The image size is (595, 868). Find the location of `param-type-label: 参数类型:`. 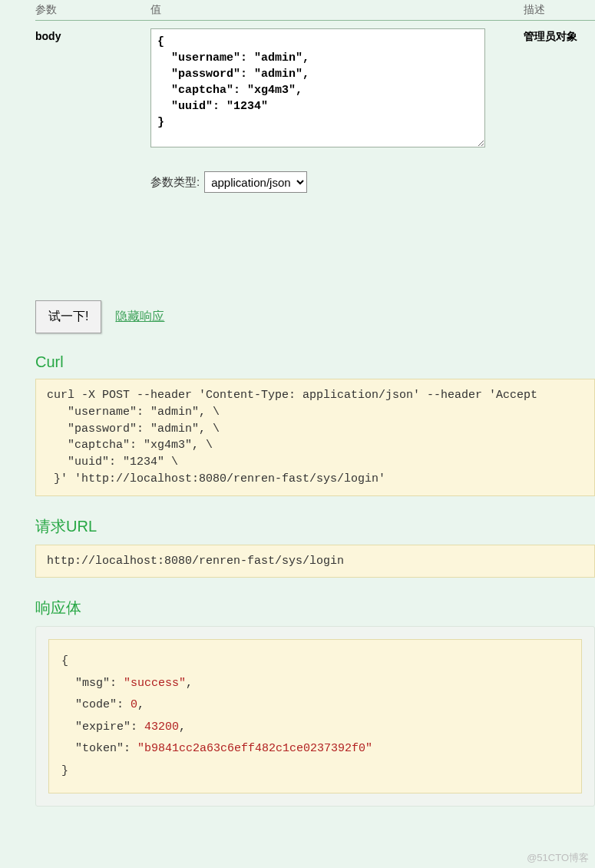

param-type-label: 参数类型: is located at coordinates (175, 183).